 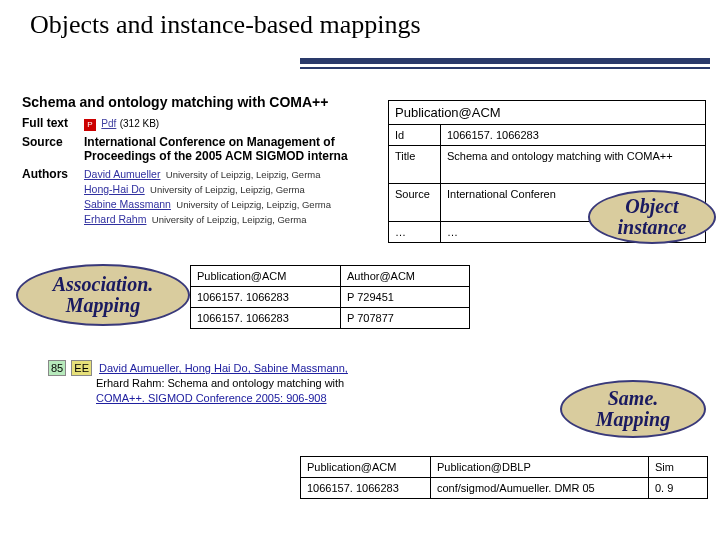 What do you see at coordinates (115, 219) in the screenshot?
I see `author-name: Erhard Rahm` at bounding box center [115, 219].